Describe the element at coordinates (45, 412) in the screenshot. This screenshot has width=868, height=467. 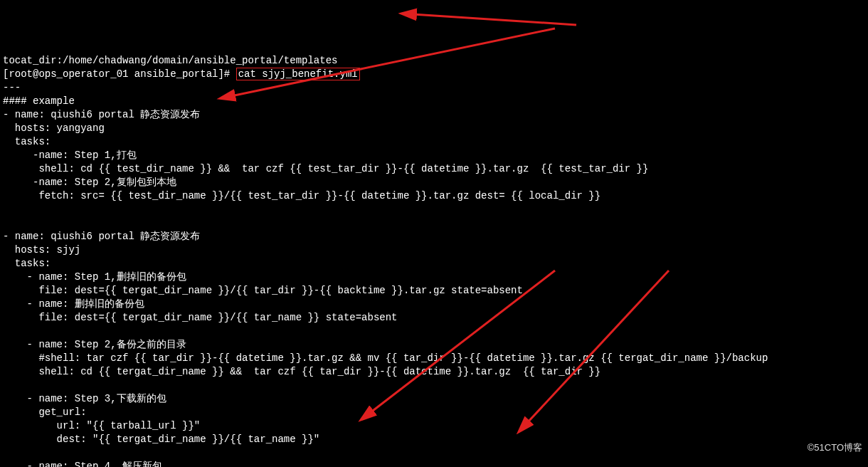
I see `output-line: get_url:` at that location.